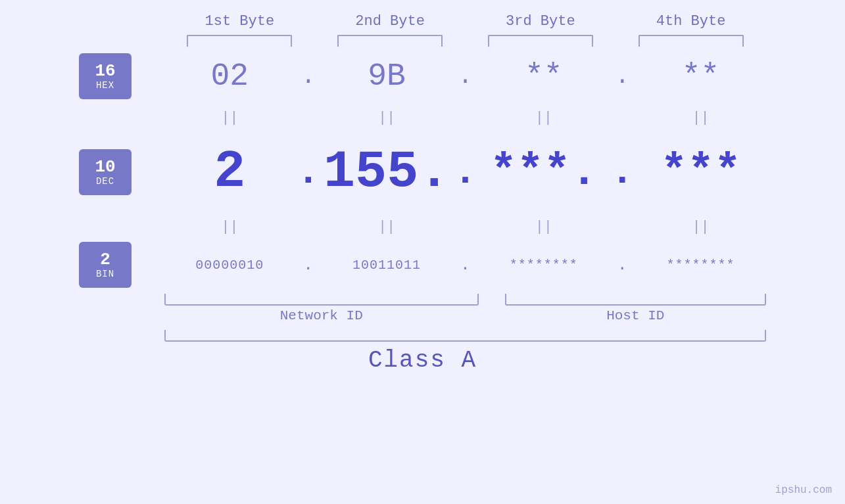 Image resolution: width=845 pixels, height=504 pixels. I want to click on dec-badge-name: DEC, so click(105, 181).